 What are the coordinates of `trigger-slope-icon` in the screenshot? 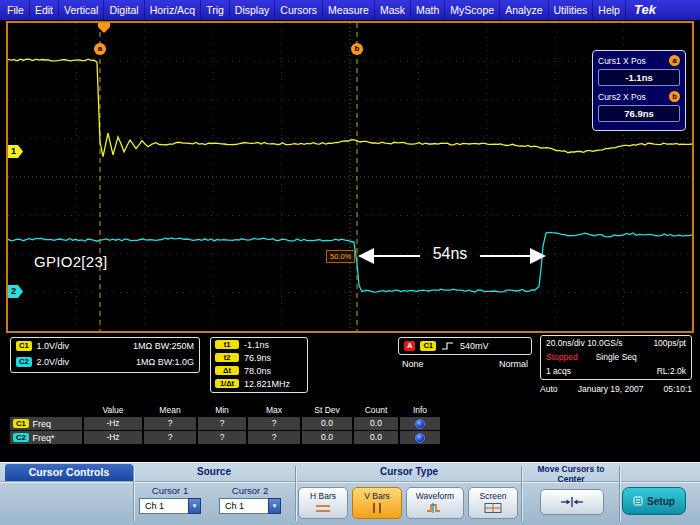 It's located at (448, 346).